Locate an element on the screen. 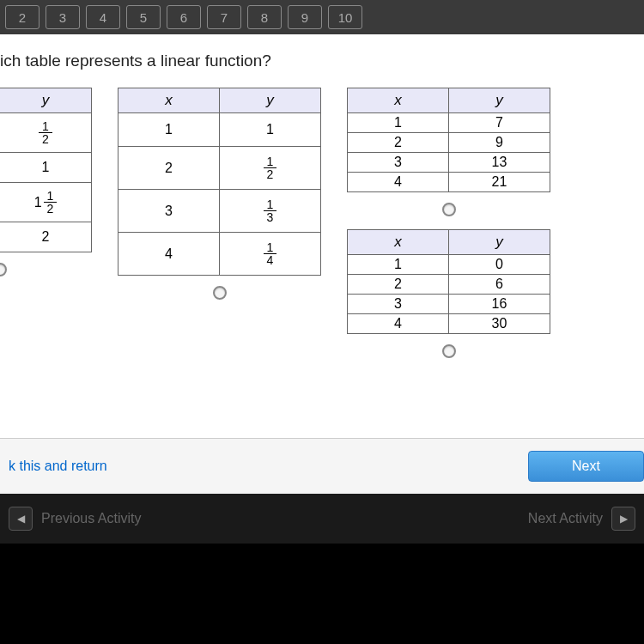  next-activity: Next Activity ▶ is located at coordinates (582, 519).